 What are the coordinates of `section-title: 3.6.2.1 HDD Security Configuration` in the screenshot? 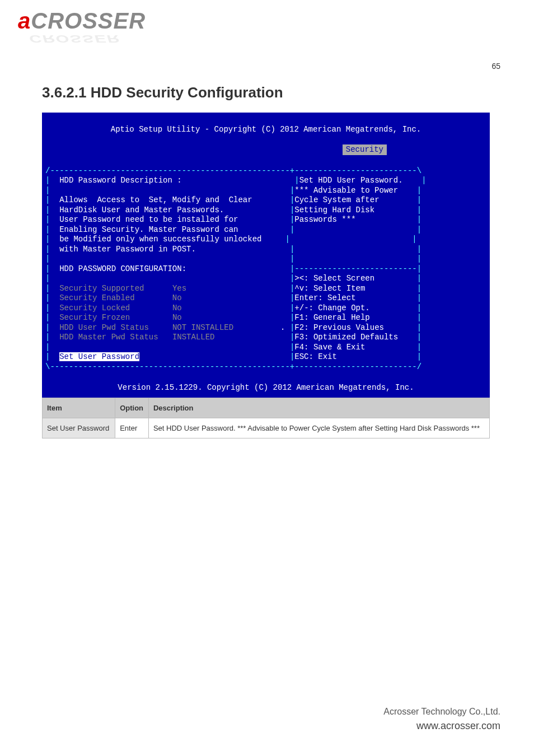 It's located at (266, 93).